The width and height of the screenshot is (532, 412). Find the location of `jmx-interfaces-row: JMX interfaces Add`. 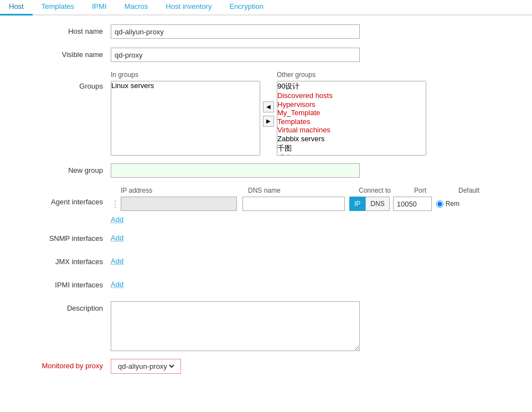

jmx-interfaces-row: JMX interfaces Add is located at coordinates (266, 262).